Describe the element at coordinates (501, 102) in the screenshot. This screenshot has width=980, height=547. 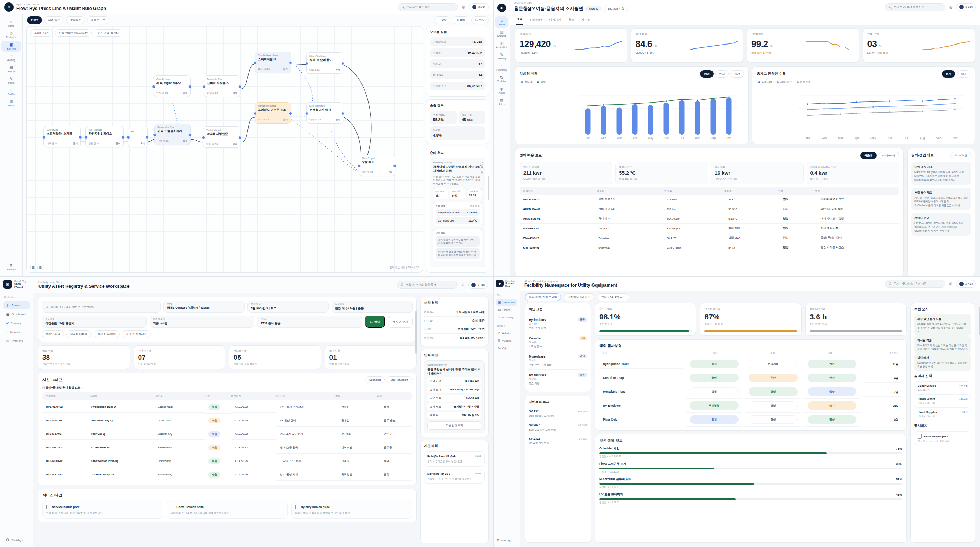
I see `sidebar-item: ▦ Astes` at that location.